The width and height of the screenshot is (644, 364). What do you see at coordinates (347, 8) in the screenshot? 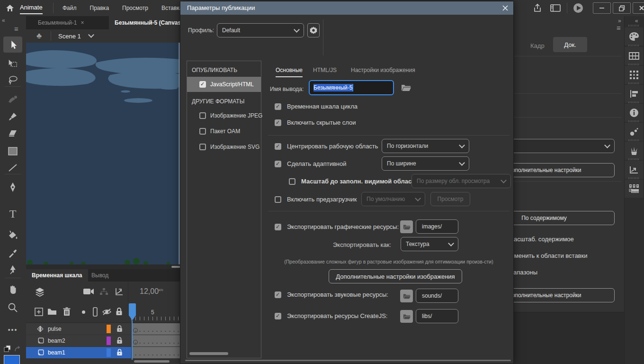
I see `dialog-titlebar: Параметры публикации` at bounding box center [347, 8].